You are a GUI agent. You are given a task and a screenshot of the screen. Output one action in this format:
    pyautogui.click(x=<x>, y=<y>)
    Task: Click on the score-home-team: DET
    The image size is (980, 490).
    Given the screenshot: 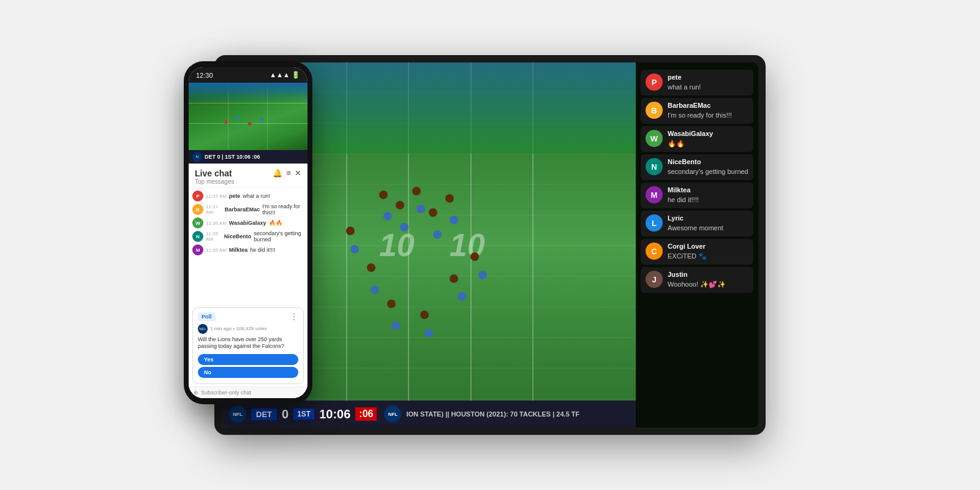 What is the action you would take?
    pyautogui.click(x=264, y=414)
    